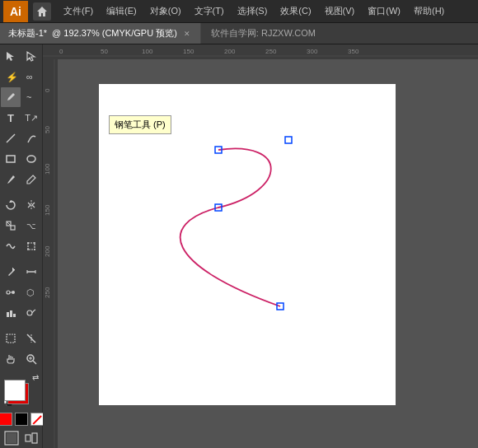  I want to click on black-swatch, so click(21, 419).